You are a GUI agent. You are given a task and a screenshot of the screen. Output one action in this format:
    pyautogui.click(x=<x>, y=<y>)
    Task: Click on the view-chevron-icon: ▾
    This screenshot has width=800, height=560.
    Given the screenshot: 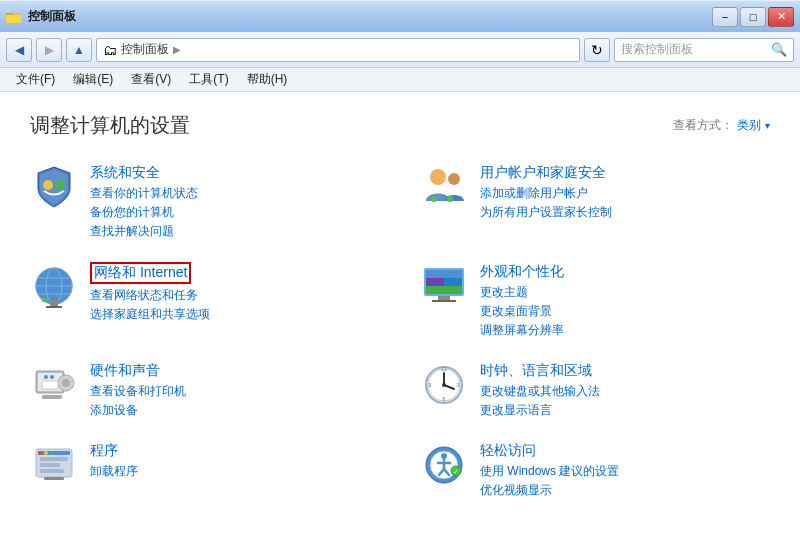 What is the action you would take?
    pyautogui.click(x=768, y=126)
    